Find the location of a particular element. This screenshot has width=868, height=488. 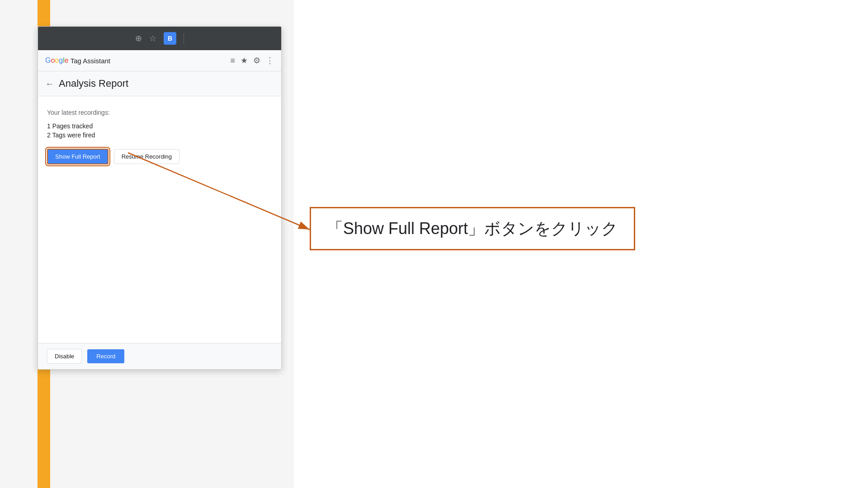

extension-icon: B is located at coordinates (170, 38).